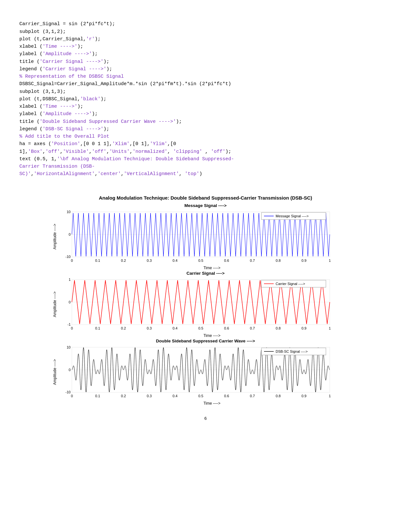 Image resolution: width=411 pixels, height=532 pixels. I want to click on chart1-ylabel: Amplitude ---->, so click(55, 237).